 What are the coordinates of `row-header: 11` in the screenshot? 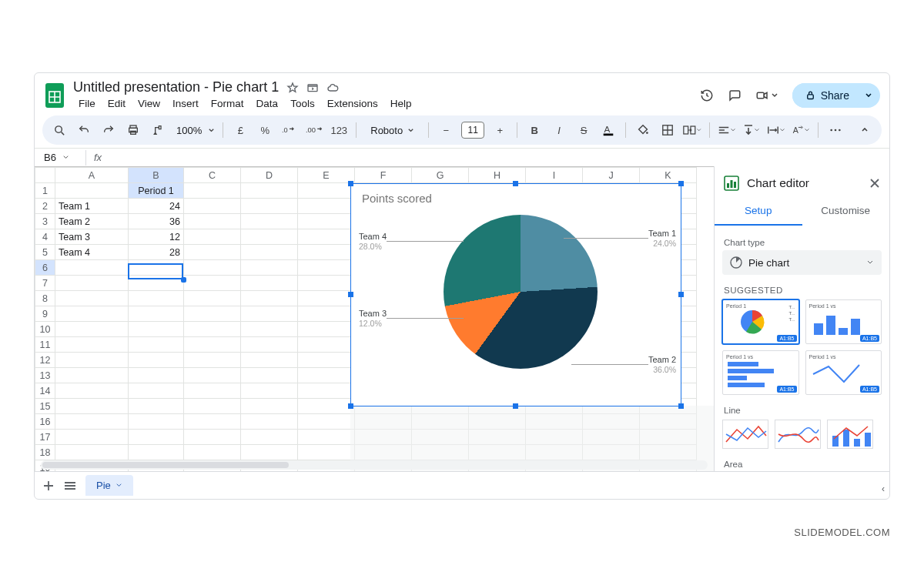 It's located at (45, 345).